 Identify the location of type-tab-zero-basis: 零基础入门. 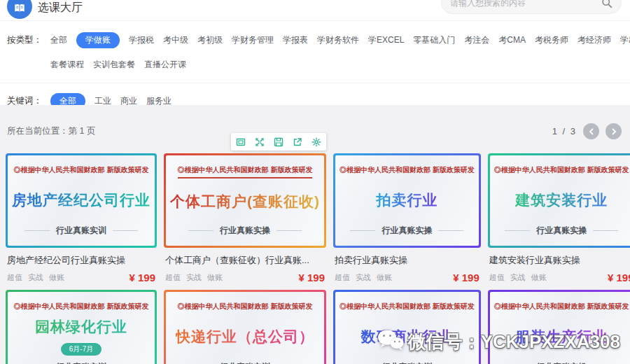
(434, 41).